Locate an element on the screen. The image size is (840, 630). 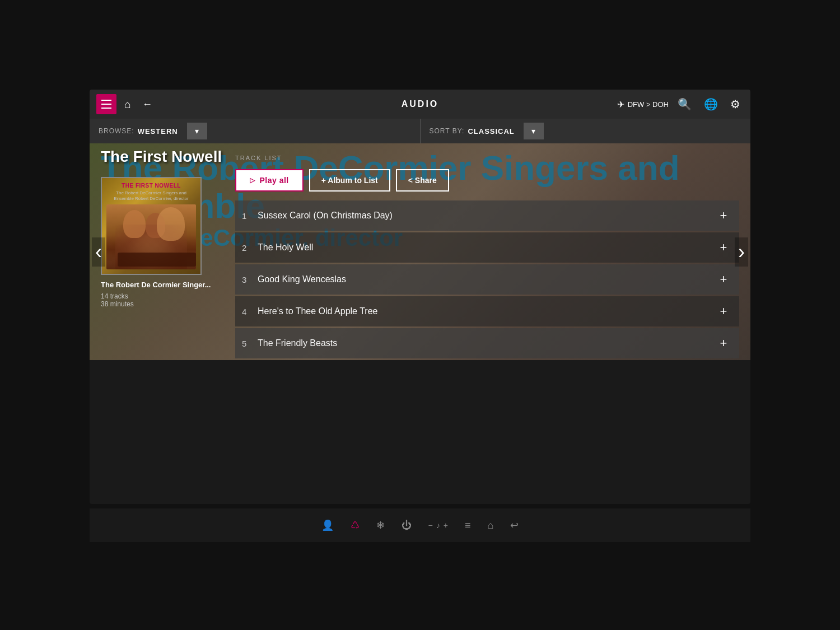
sort-label: SORT BY: is located at coordinates (447, 131).